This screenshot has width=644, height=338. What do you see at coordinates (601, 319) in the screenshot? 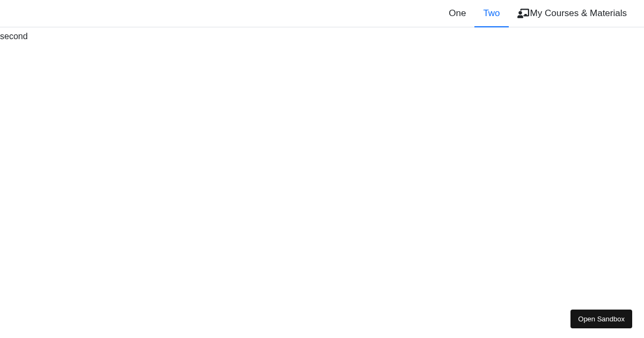
I see `open-sandbox-button: Open Sandbox` at bounding box center [601, 319].